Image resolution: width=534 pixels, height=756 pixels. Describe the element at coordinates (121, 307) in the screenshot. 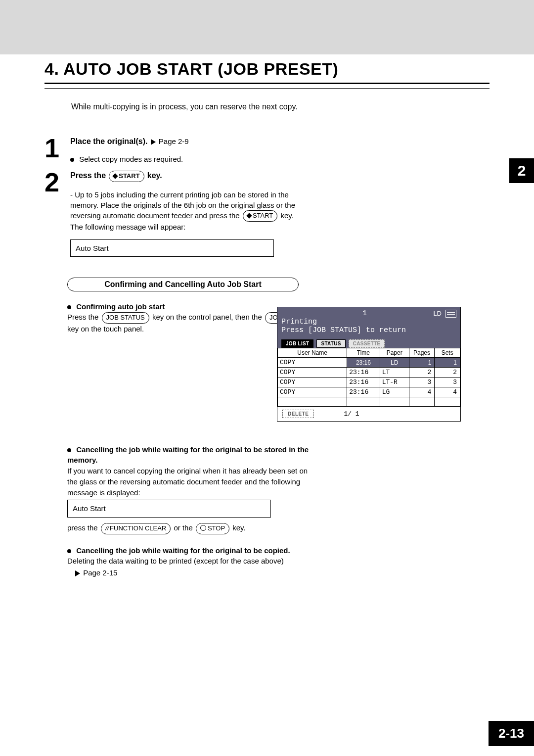

I see `confirm-head: Confirming auto job start` at that location.